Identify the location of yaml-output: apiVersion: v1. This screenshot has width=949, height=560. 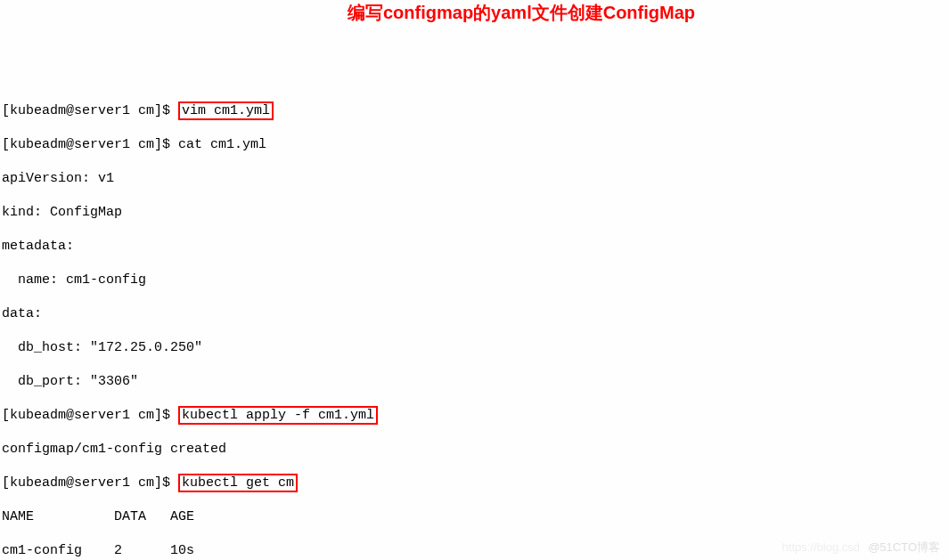
(474, 178).